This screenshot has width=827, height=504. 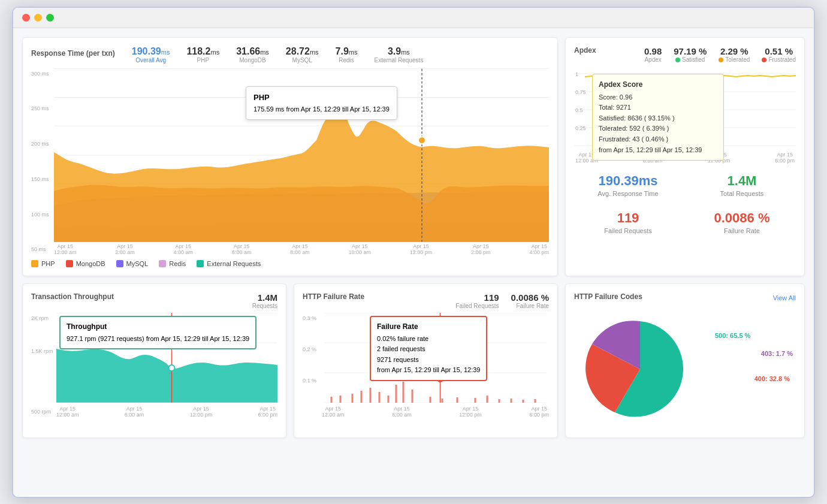 I want to click on tolerated-dot, so click(x=721, y=60).